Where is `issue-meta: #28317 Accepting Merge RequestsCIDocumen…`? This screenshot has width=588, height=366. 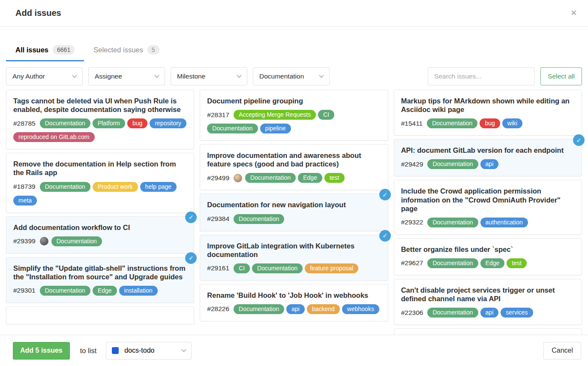
issue-meta: #28317 Accepting Merge RequestsCIDocumen… is located at coordinates (294, 122).